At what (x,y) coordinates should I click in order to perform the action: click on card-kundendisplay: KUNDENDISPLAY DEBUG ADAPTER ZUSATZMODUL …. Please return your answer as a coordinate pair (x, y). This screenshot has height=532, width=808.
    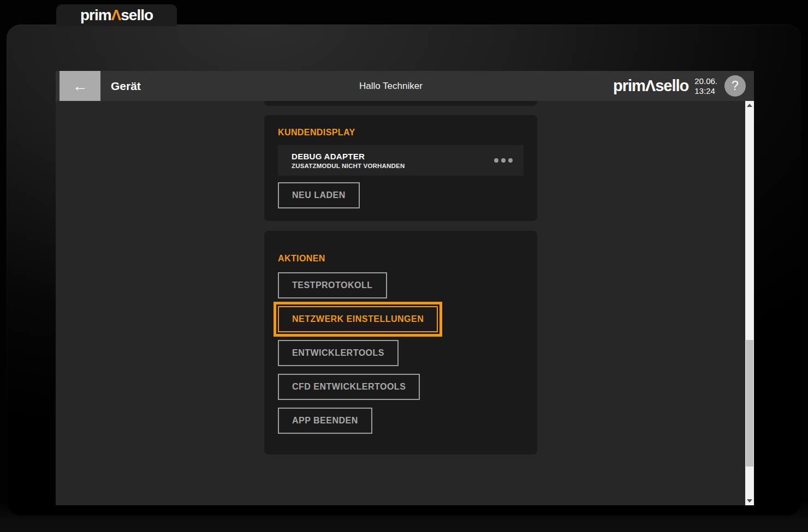
    Looking at the image, I should click on (401, 168).